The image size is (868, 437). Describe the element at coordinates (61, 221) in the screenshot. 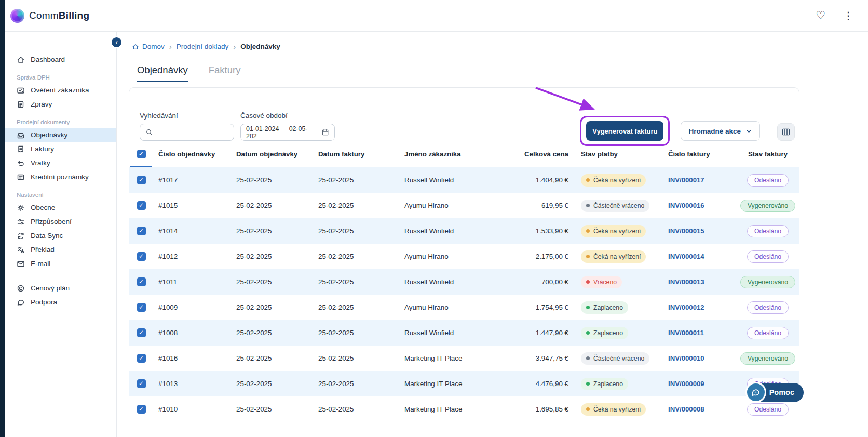

I see `sidebar-item-prizpusobeni: Přizpůsobení` at that location.